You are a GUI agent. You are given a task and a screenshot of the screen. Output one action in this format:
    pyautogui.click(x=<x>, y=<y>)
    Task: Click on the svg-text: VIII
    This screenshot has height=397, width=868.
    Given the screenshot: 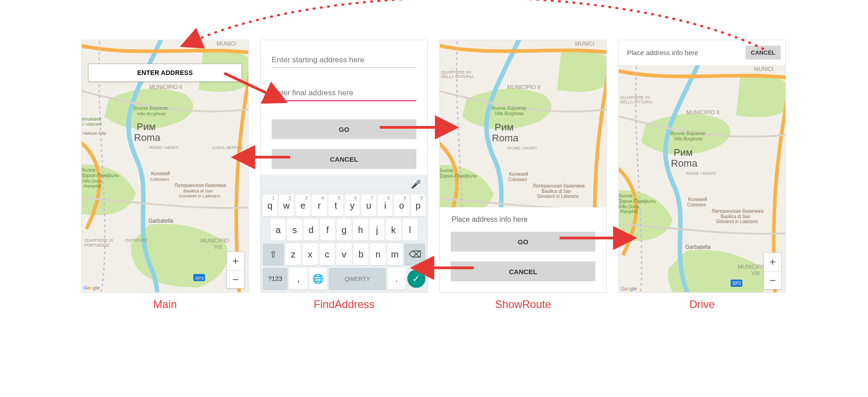 What is the action you would take?
    pyautogui.click(x=755, y=273)
    